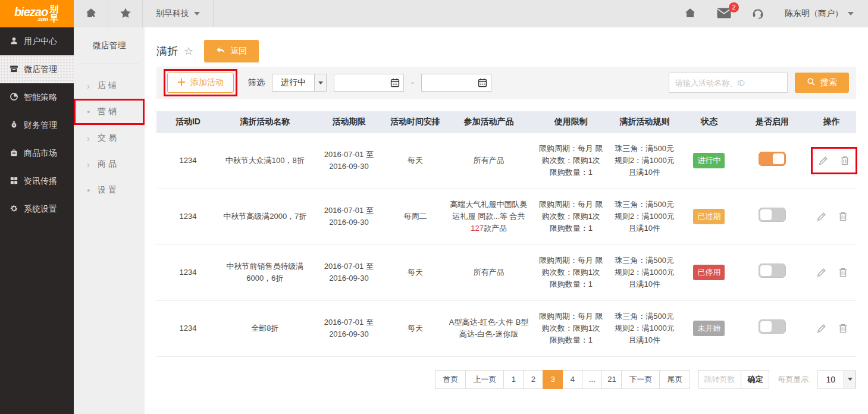  I want to click on filter-bar: 添加活动 筛选 进行中 -, so click(506, 83).